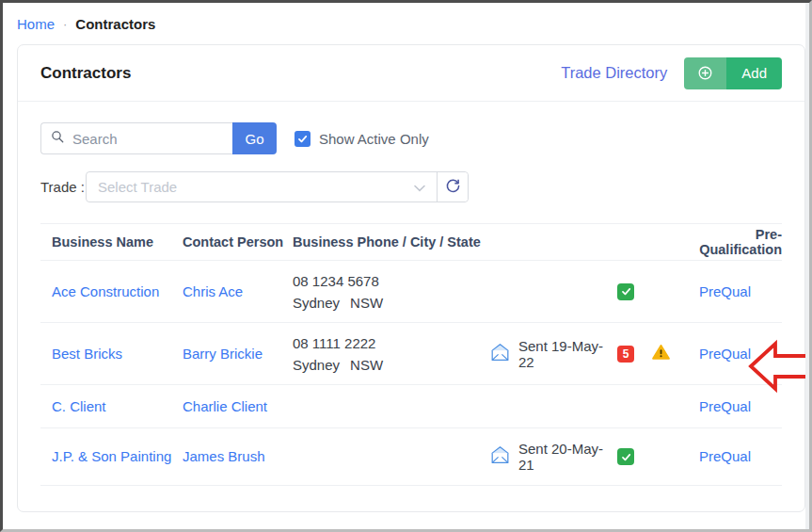 The image size is (812, 532). I want to click on table-row: J.P. & Son Painting James Brush Sent 20-…, so click(411, 458).